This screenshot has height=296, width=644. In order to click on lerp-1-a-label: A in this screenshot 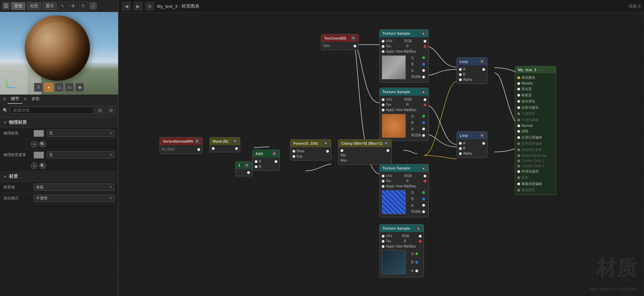, I will do `click(464, 69)`.